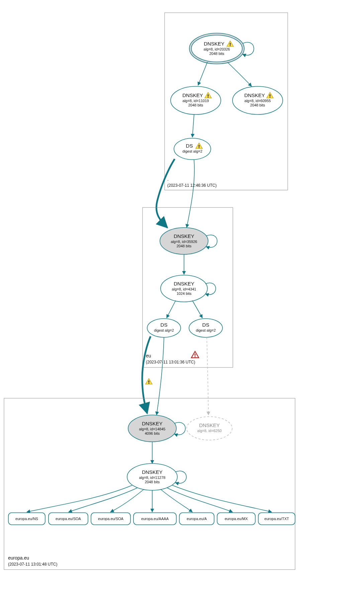 The height and width of the screenshot is (589, 364). What do you see at coordinates (184, 293) in the screenshot?
I see `svg-text: 1024 bits` at bounding box center [184, 293].